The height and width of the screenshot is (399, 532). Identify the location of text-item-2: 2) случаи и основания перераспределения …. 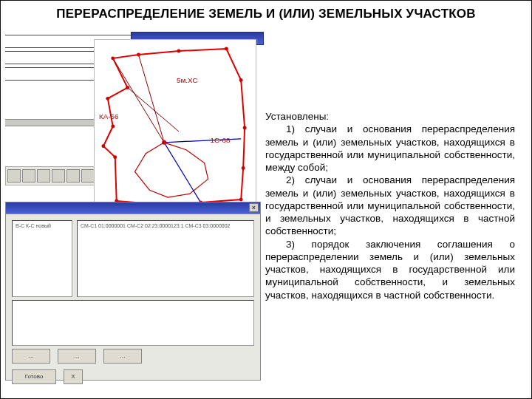
(390, 205).